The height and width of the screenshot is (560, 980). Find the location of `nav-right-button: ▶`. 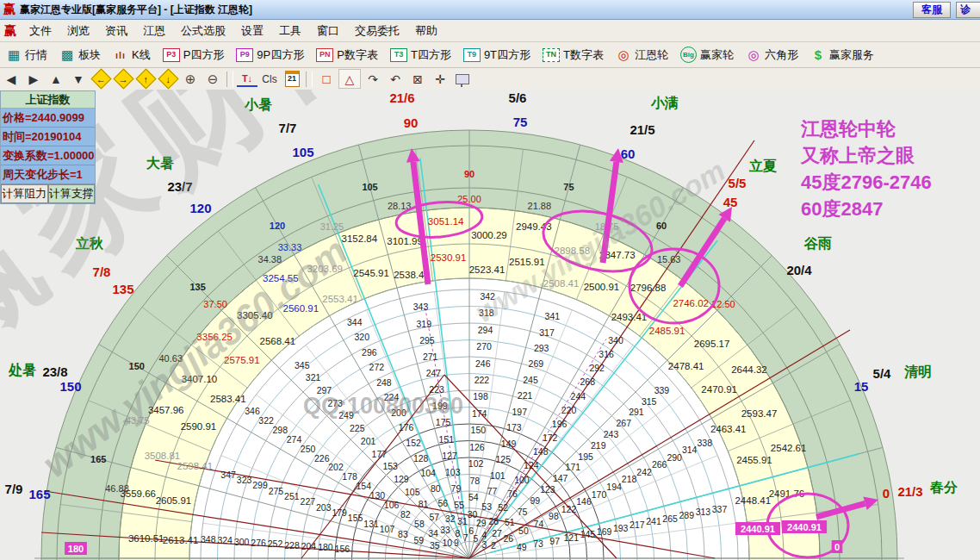

nav-right-button: ▶ is located at coordinates (34, 79).